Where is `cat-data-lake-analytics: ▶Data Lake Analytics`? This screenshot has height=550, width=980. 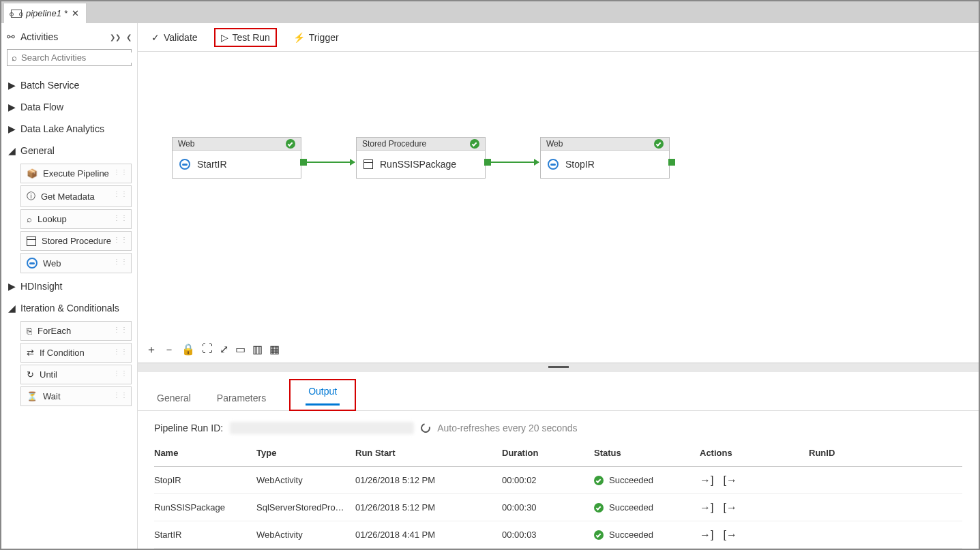
cat-data-lake-analytics: ▶Data Lake Analytics is located at coordinates (70, 129).